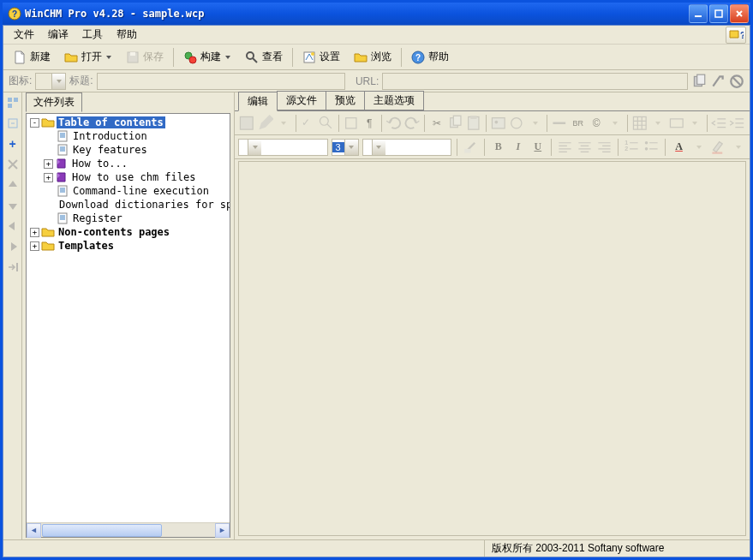 The width and height of the screenshot is (753, 560). I want to click on tree-item: + Templates, so click(128, 246).